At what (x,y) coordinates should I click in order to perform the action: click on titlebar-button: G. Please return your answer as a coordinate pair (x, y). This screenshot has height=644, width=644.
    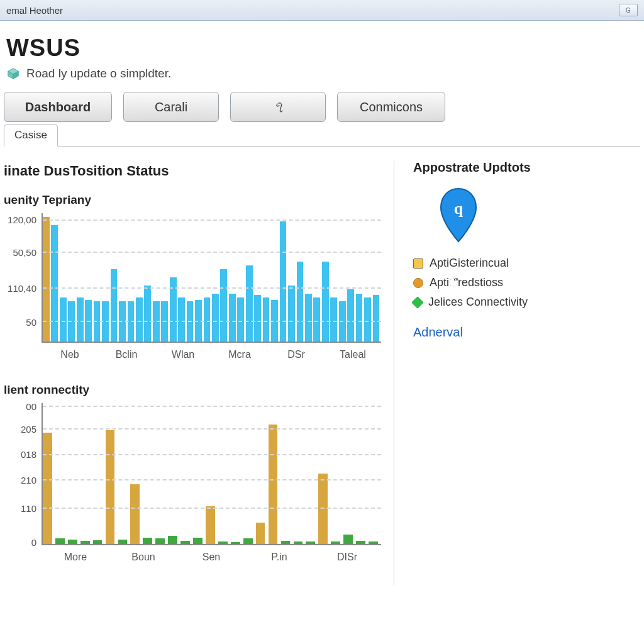
    Looking at the image, I should click on (628, 10).